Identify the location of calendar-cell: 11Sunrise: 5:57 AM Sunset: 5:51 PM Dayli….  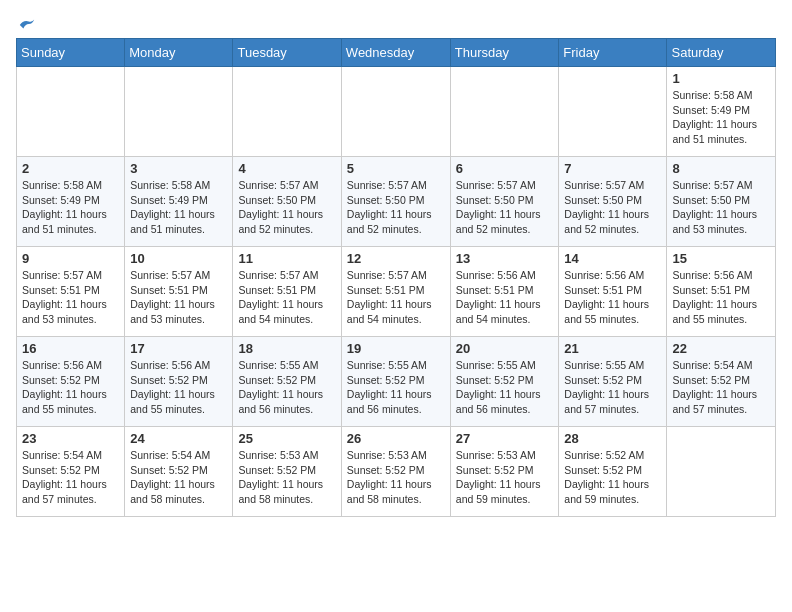
(287, 292).